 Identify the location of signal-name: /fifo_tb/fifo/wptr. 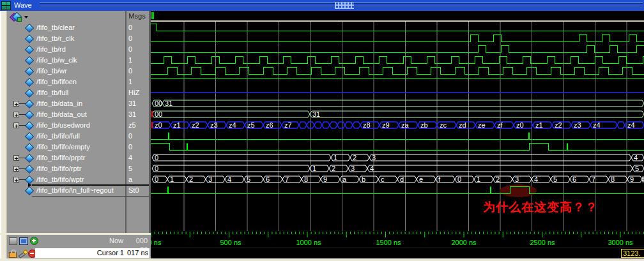
(60, 179).